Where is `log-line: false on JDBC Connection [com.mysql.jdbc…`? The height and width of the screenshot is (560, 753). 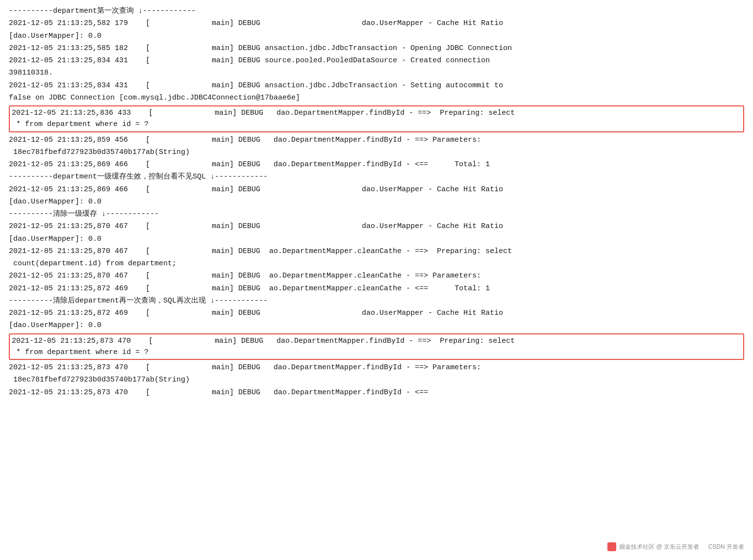
log-line: false on JDBC Connection [com.mysql.jdbc… is located at coordinates (376, 98).